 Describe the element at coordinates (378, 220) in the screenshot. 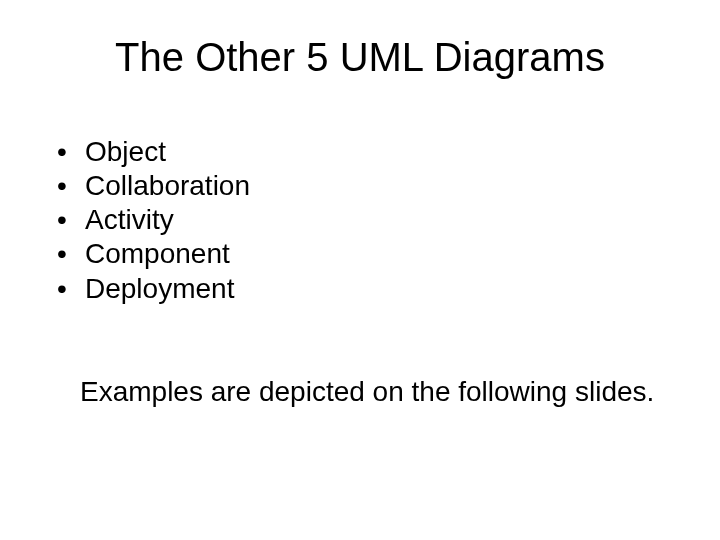

I see `bullet-text: Activity` at that location.